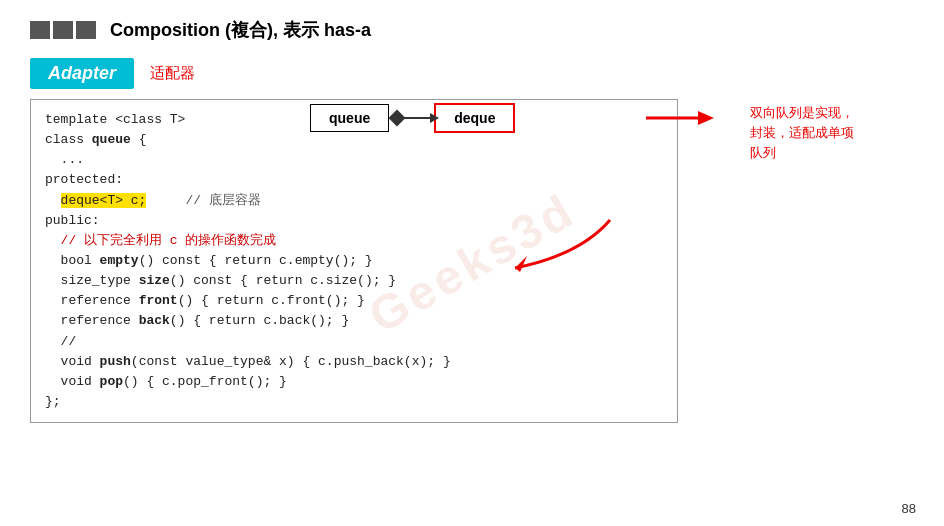  Describe the element at coordinates (434, 118) in the screenshot. I see `diagram-arrowhead` at that location.